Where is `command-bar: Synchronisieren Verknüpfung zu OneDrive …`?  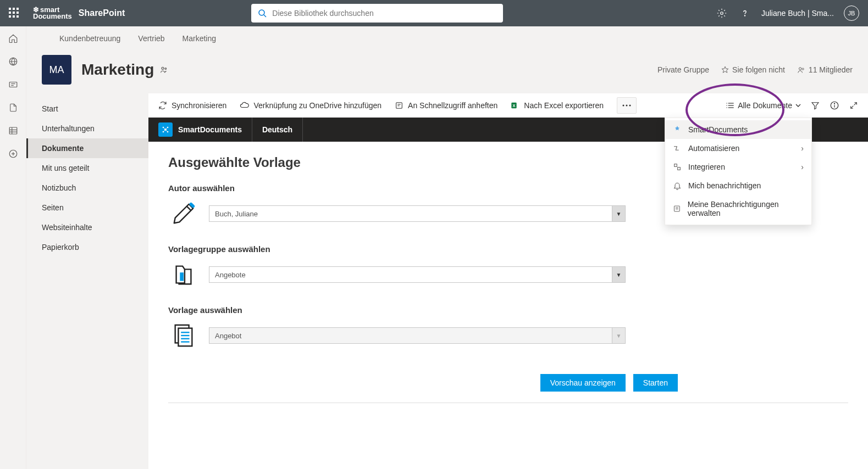
command-bar: Synchronisieren Verknüpfung zu OneDrive … is located at coordinates (508, 105).